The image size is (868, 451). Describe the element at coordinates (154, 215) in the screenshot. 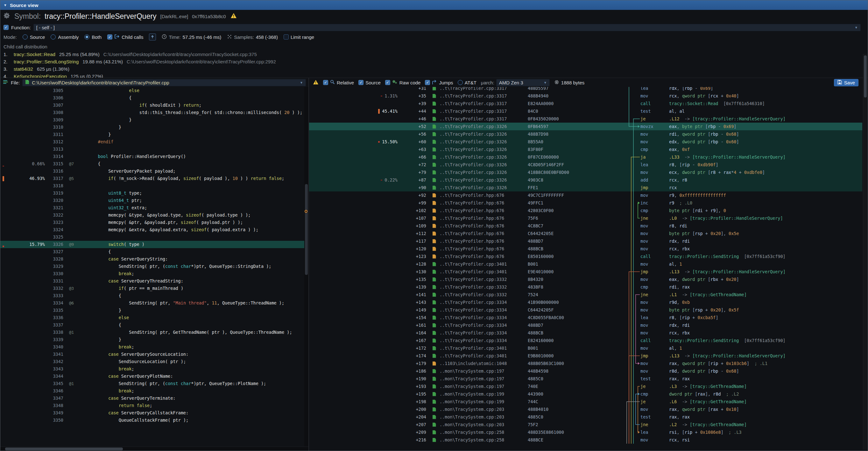

I see `source-line: 3322 memcpy( &type, &payload.type, sizeo…` at that location.